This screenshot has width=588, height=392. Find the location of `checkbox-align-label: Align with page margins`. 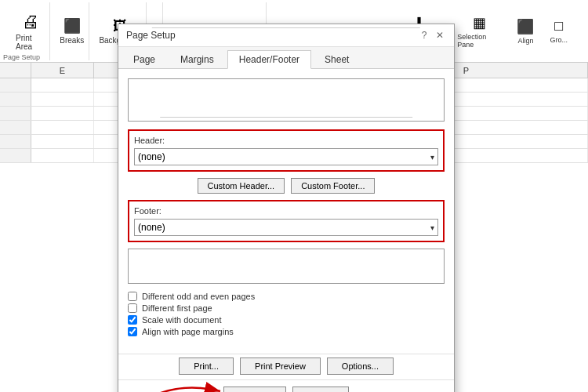

checkbox-align-label: Align with page margins is located at coordinates (188, 332).